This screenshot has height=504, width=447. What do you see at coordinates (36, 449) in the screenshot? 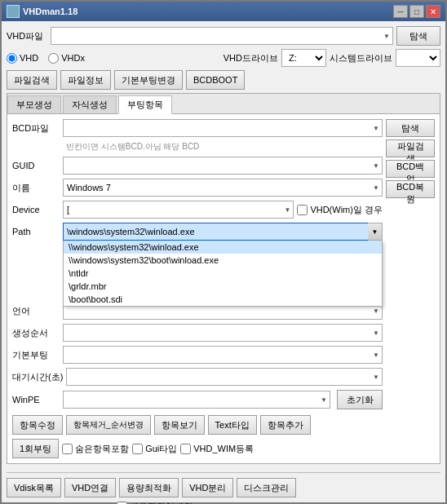
I see `once-boot-button: 1회부팅` at bounding box center [36, 449].